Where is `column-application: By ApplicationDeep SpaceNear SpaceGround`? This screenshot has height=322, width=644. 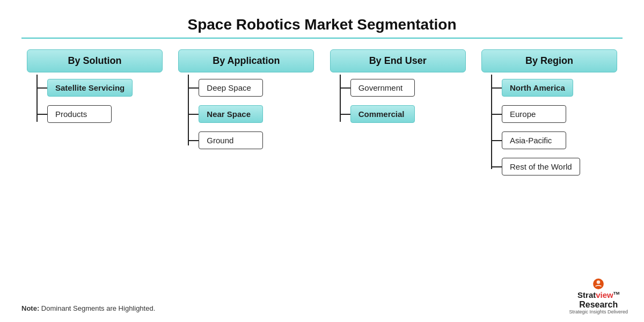
column-application: By ApplicationDeep SpaceNear SpaceGround is located at coordinates (246, 101).